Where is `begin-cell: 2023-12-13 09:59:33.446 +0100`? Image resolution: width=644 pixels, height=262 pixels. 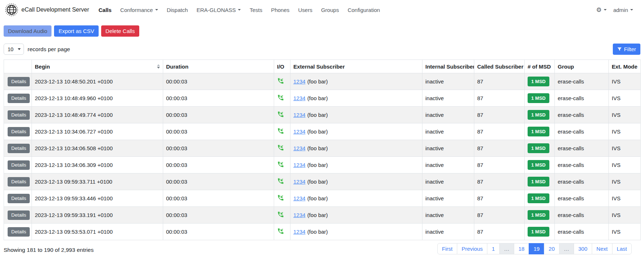
begin-cell: 2023-12-13 09:59:33.446 +0100 is located at coordinates (98, 198).